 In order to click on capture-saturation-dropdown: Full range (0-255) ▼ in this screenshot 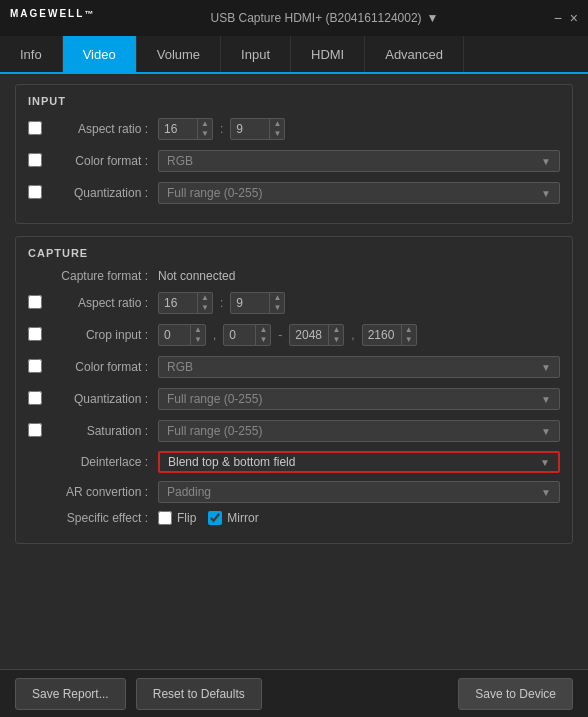, I will do `click(359, 431)`.